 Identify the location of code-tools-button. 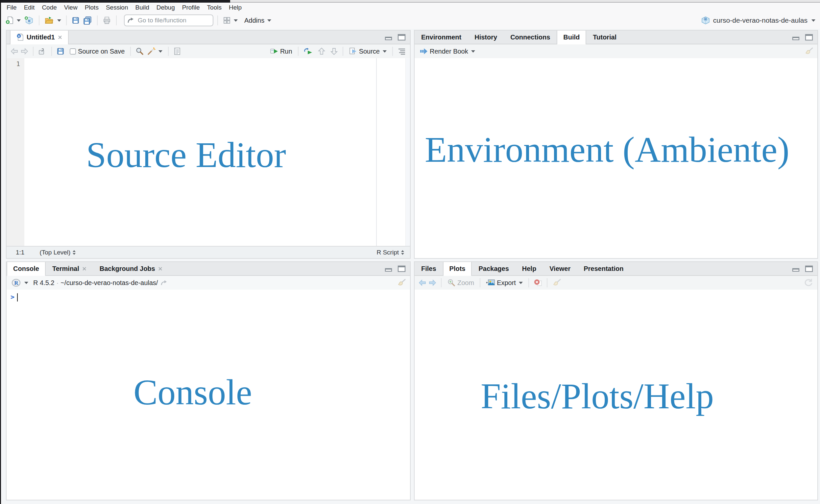
(155, 51).